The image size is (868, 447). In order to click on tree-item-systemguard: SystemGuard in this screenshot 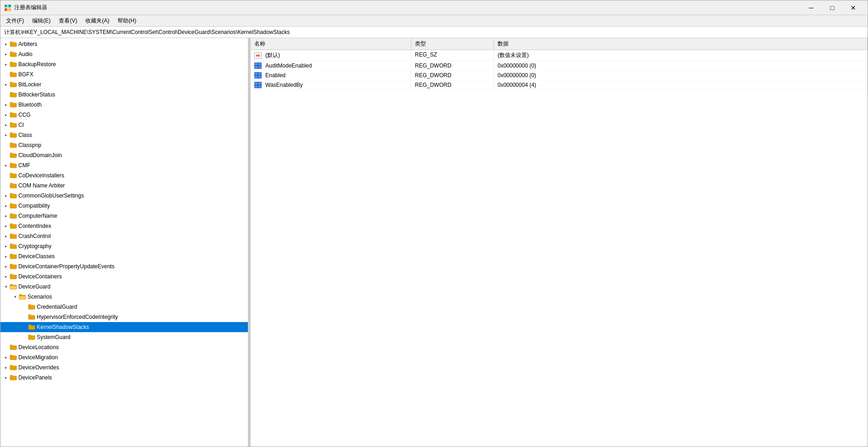, I will do `click(124, 337)`.